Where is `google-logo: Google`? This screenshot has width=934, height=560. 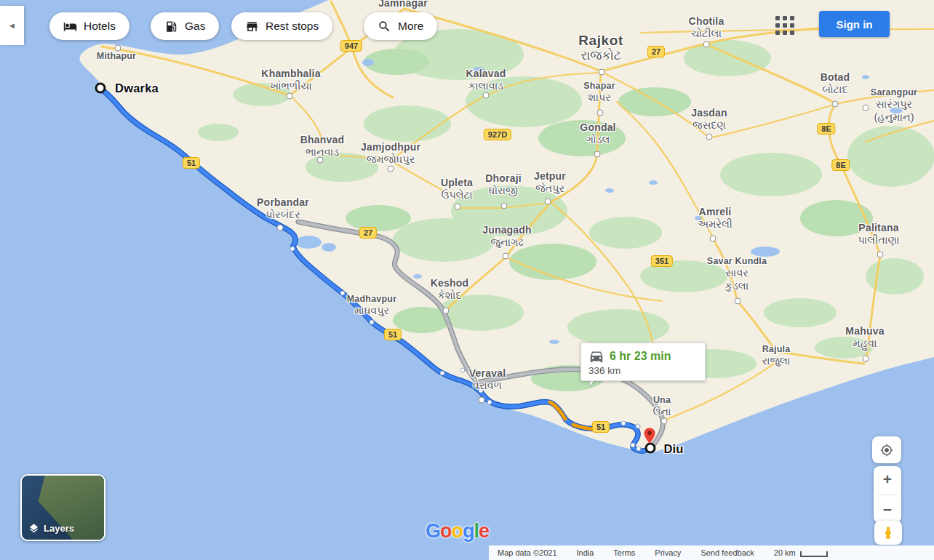 google-logo: Google is located at coordinates (457, 531).